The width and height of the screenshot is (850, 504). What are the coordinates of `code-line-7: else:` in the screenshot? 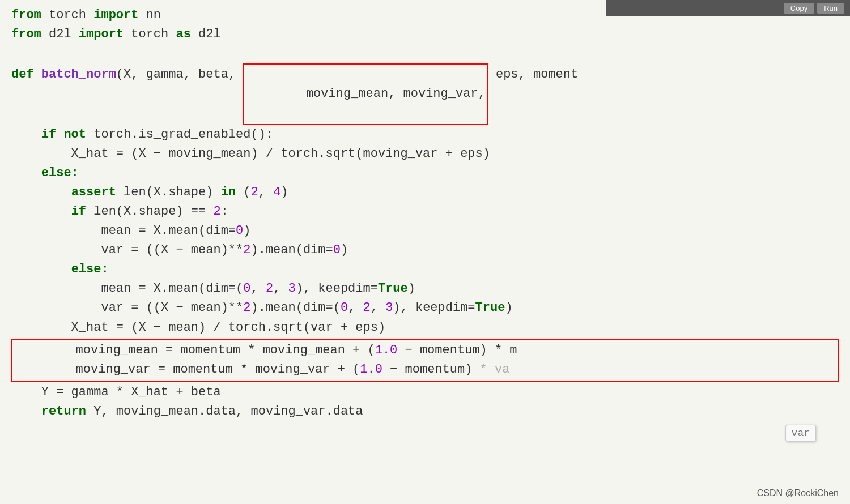 It's located at (425, 173).